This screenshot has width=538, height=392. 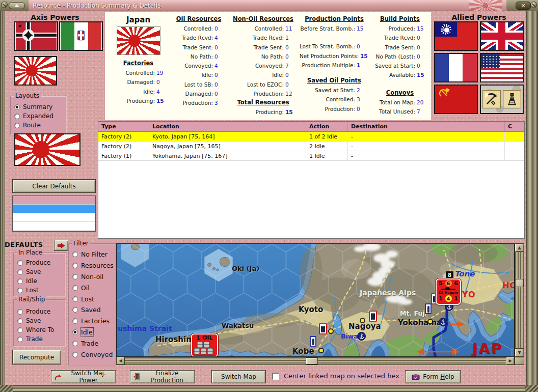 I want to click on switch-major-power-button: Switch Maj. Power, so click(x=84, y=377).